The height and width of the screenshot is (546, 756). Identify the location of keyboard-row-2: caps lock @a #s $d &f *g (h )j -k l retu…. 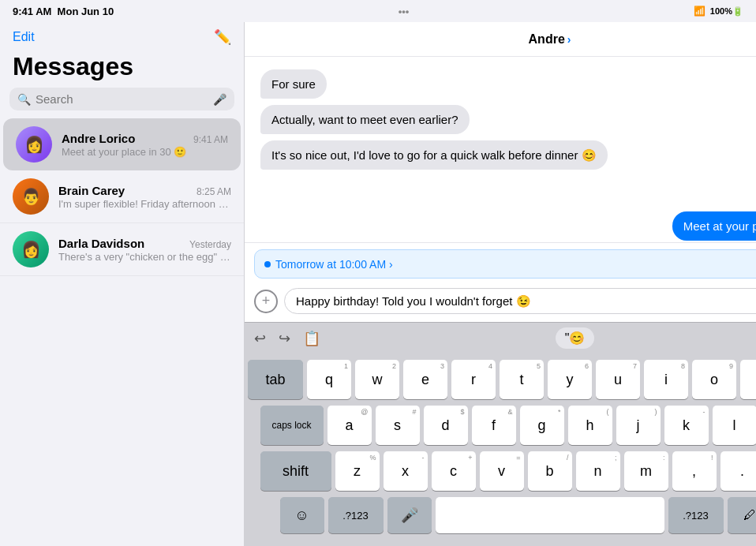
(502, 425).